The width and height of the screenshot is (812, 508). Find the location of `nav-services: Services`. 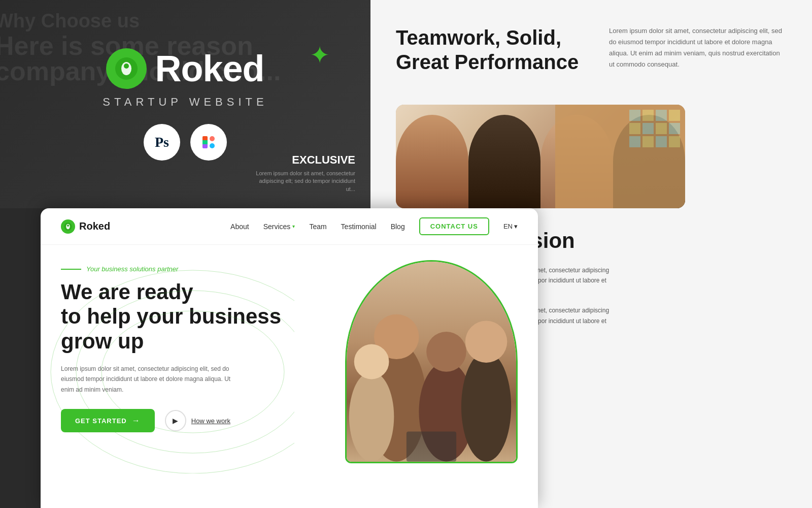

nav-services: Services is located at coordinates (279, 227).